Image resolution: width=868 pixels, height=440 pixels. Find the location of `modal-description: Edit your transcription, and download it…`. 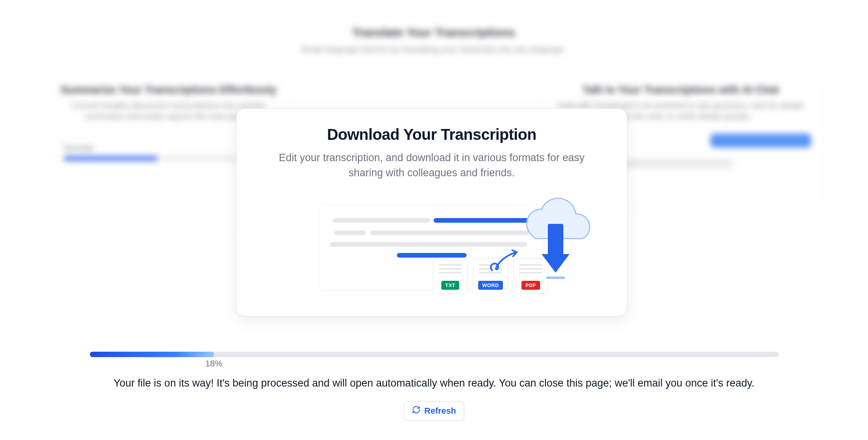

modal-description: Edit your transcription, and download it… is located at coordinates (432, 165).